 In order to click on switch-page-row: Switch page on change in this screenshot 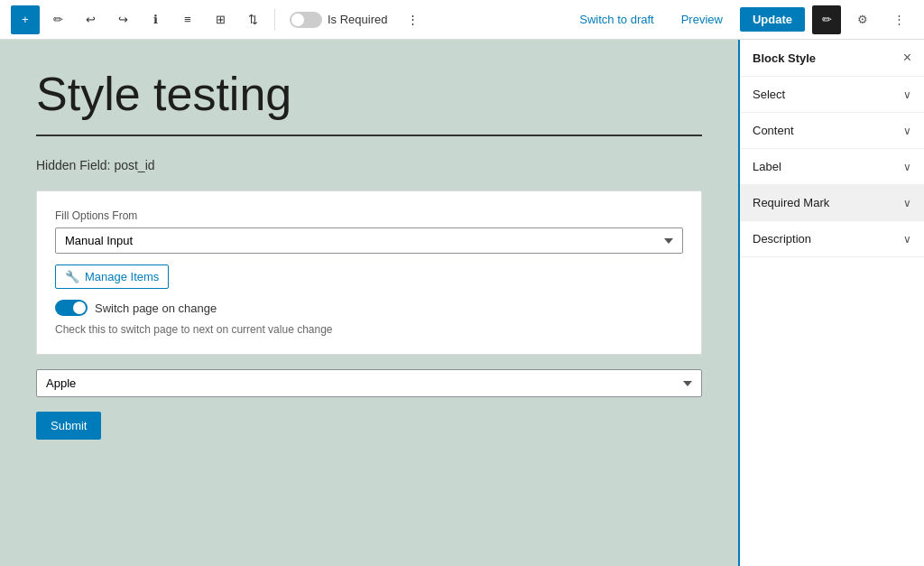, I will do `click(369, 308)`.